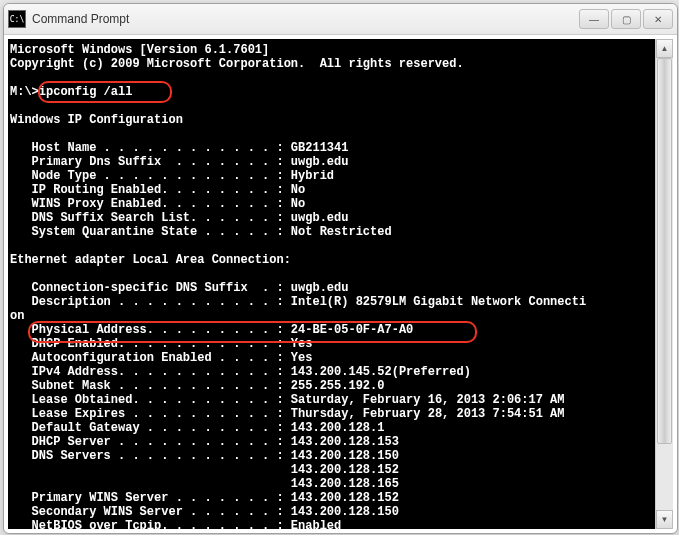  I want to click on prompt: M:\>, so click(24, 92).